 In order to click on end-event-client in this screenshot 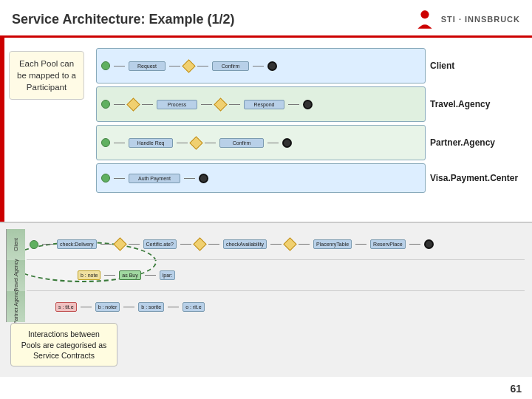, I will do `click(272, 66)`.